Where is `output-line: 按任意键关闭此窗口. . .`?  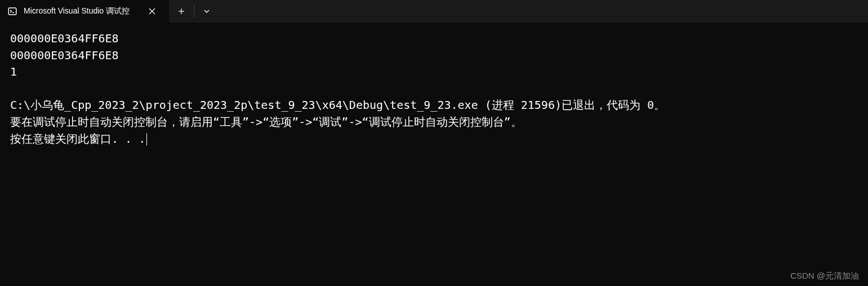
output-line: 按任意键关闭此窗口. . . is located at coordinates (78, 139).